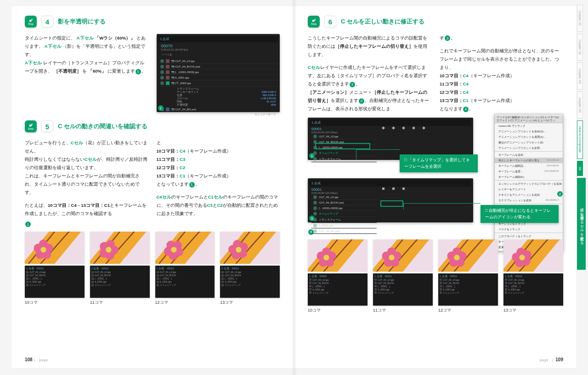 The image size is (588, 375). What do you see at coordinates (529, 184) in the screenshot?
I see `menu-item: エッセンシャルグラフィックスにプロパティを追加` at bounding box center [529, 184].